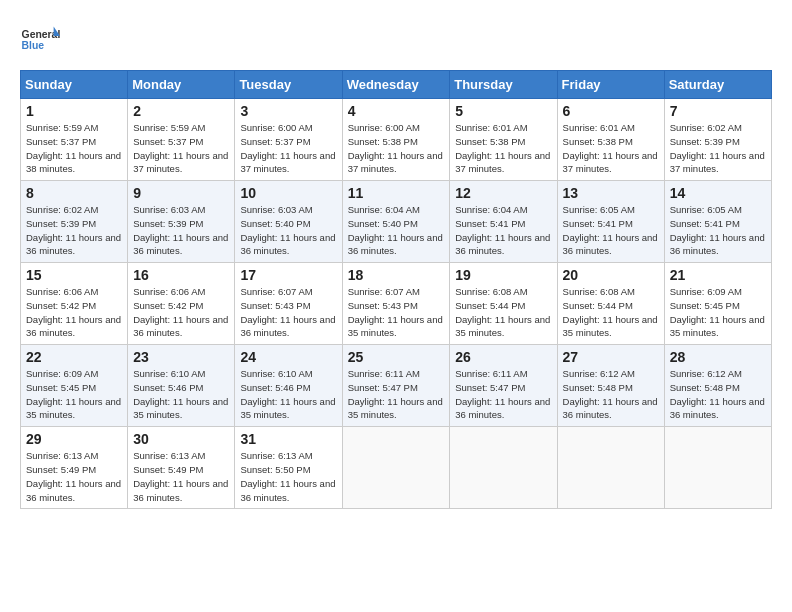 Image resolution: width=792 pixels, height=612 pixels. I want to click on calendar-cell: 4 Sunrise: 6:00 AMSunset: 5:38 PMDayligh…, so click(396, 140).